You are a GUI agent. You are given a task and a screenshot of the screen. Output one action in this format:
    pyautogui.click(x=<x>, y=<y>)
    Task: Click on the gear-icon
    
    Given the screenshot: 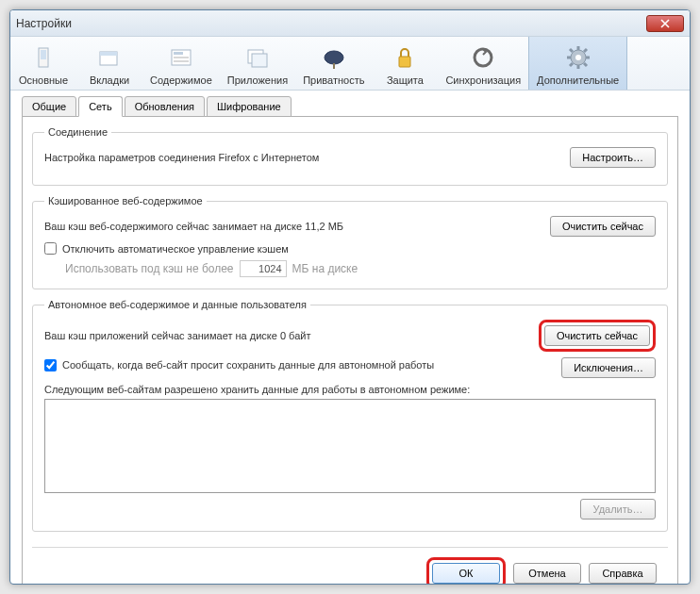 What is the action you would take?
    pyautogui.click(x=578, y=58)
    